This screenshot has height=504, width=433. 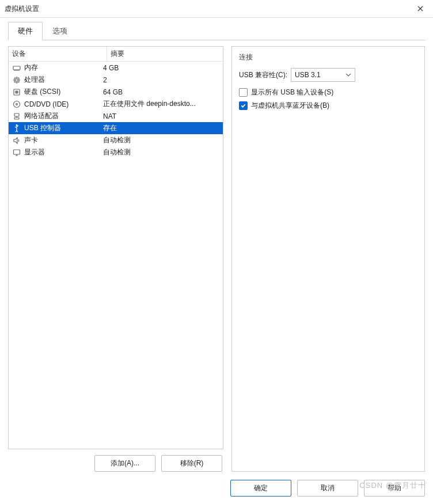 I want to click on col-header-summary: 摘要, so click(x=165, y=54).